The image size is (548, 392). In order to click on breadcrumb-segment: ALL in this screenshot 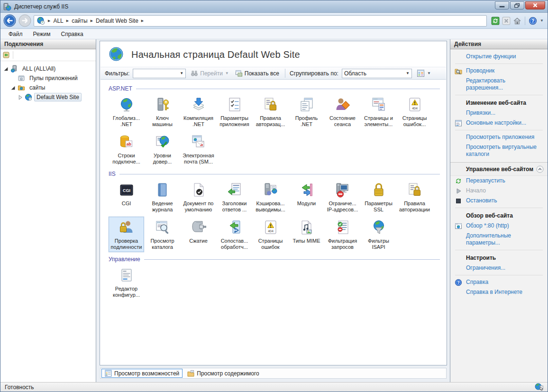, I will do `click(58, 21)`.